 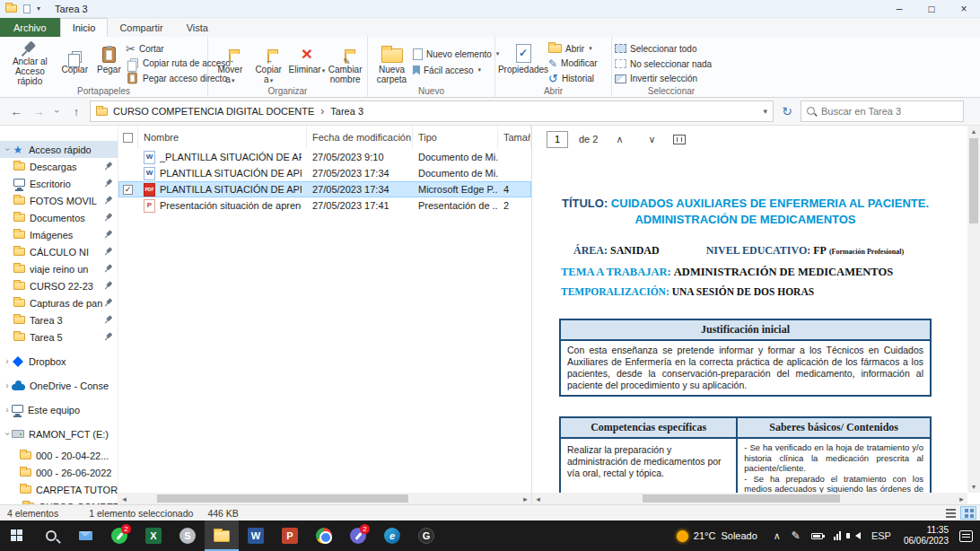 I want to click on network-button, so click(x=837, y=536).